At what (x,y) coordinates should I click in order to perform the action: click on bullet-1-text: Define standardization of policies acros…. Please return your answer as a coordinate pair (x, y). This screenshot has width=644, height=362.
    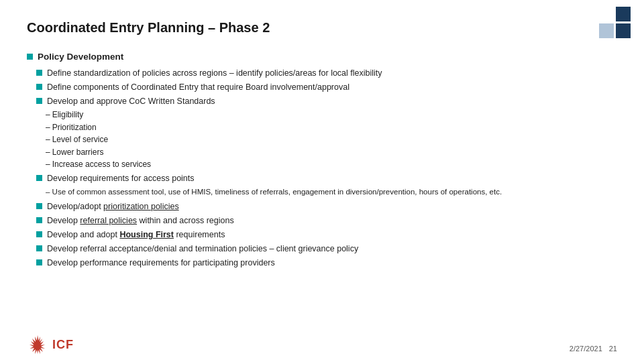
    Looking at the image, I should click on (215, 73).